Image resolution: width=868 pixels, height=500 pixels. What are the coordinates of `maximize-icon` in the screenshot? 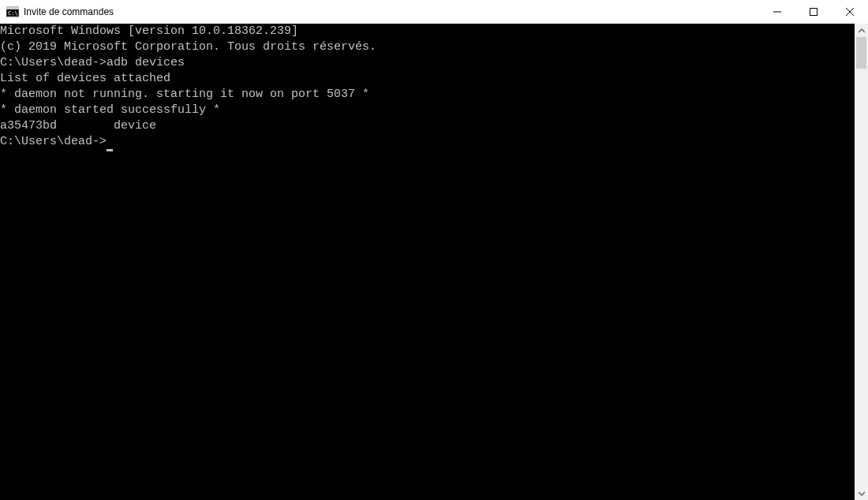 It's located at (814, 12).